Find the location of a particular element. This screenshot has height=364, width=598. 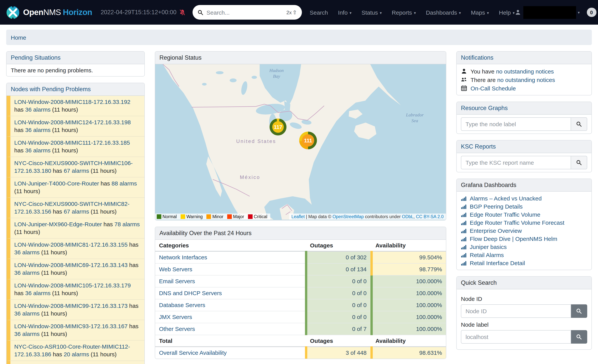

node-link: LON-Window-2008-MIMIC93-172.16.33.167 is located at coordinates (71, 326).